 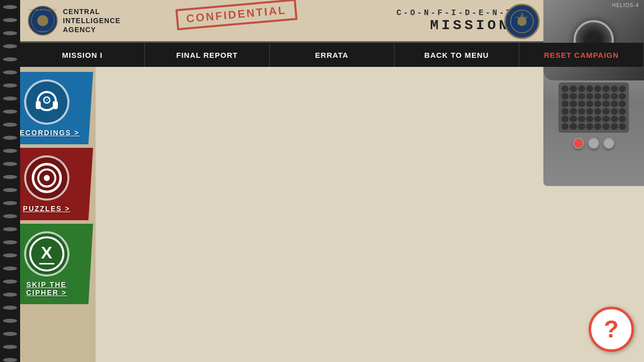 I want to click on target-icon, so click(x=47, y=178).